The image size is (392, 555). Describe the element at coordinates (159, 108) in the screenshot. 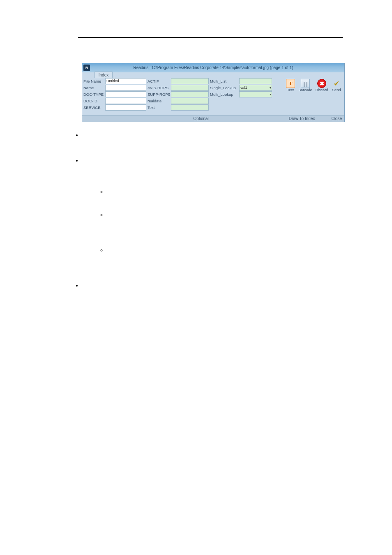

I see `lbl-text: Text` at that location.